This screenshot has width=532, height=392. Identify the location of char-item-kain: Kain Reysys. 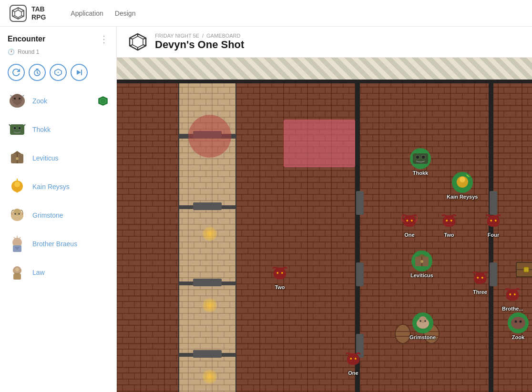
(58, 187).